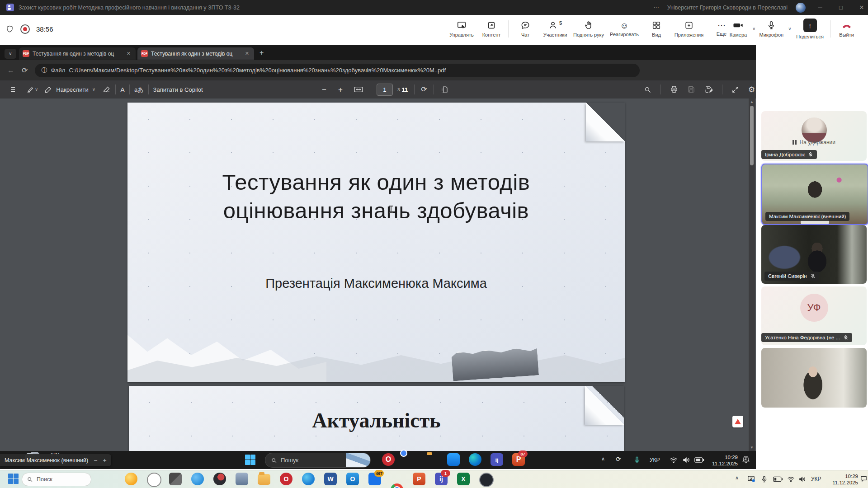 This screenshot has width=868, height=488. I want to click on address-bar: ⓘ Файл C:/Users/Максим/Desktop/Тестуванн…, so click(337, 70).